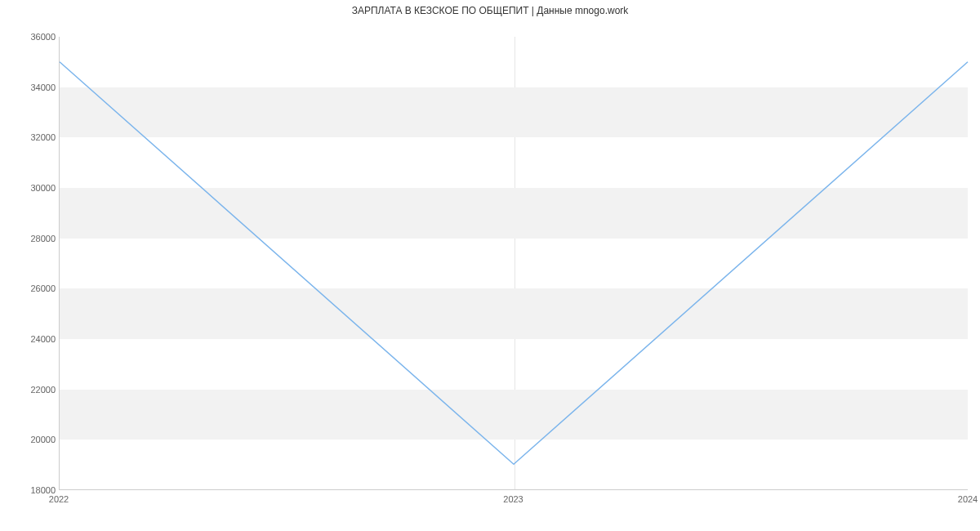 The image size is (980, 531). What do you see at coordinates (31, 440) in the screenshot?
I see `y-tick-label: 20000` at bounding box center [31, 440].